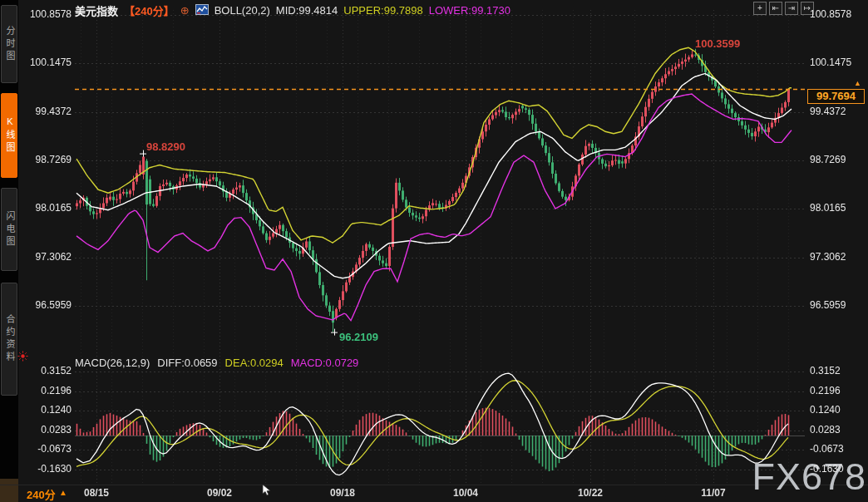 The height and width of the screenshot is (502, 868). What do you see at coordinates (48, 257) in the screenshot?
I see `main-axis-left-5: 97.3062` at bounding box center [48, 257].